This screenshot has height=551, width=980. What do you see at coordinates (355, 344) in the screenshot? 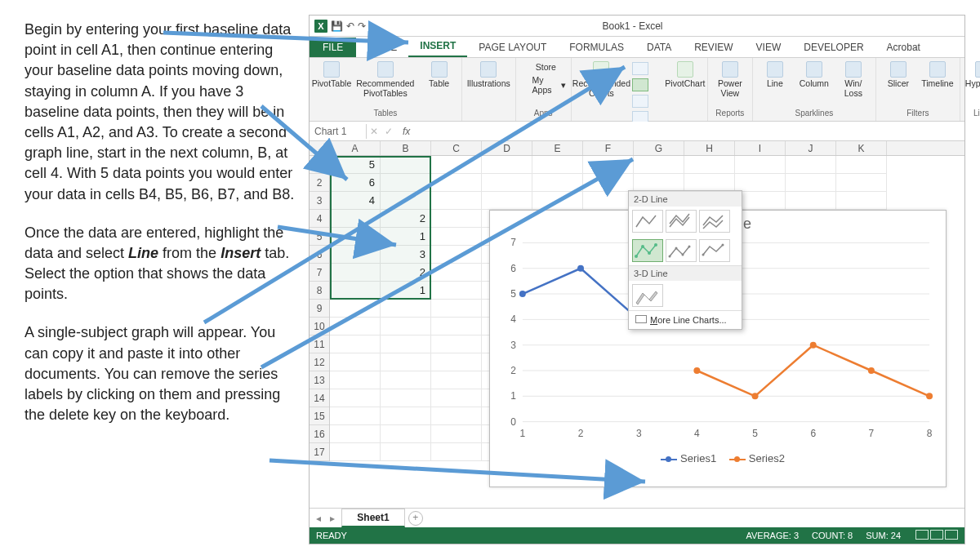
I see `cell-A11` at bounding box center [355, 344].